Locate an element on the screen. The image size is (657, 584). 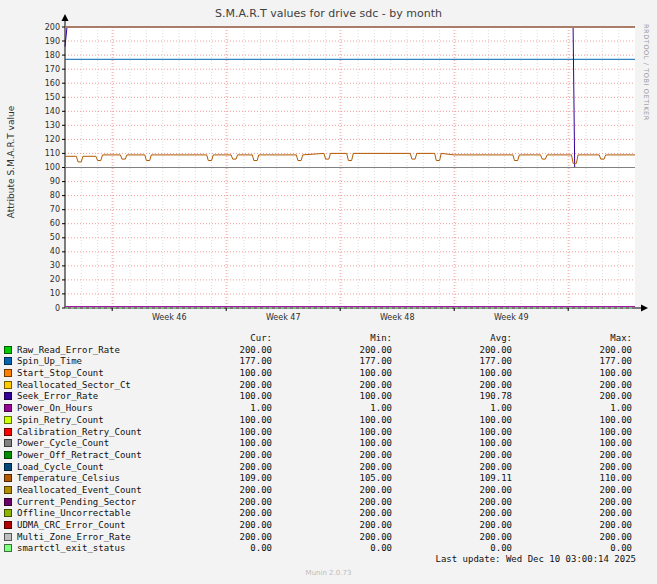
munin-version: Munin 2.0.73 is located at coordinates (328, 573).